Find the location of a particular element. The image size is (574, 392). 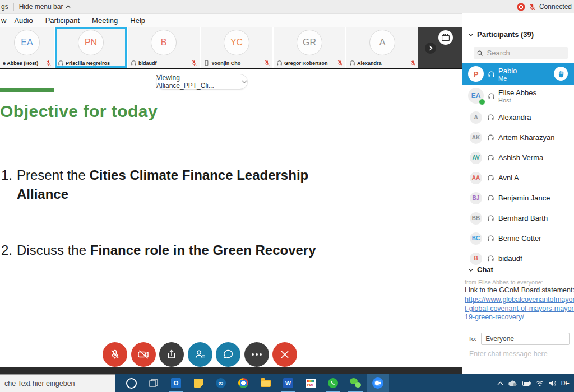

participant-name: Yoonjin Cho is located at coordinates (237, 63).